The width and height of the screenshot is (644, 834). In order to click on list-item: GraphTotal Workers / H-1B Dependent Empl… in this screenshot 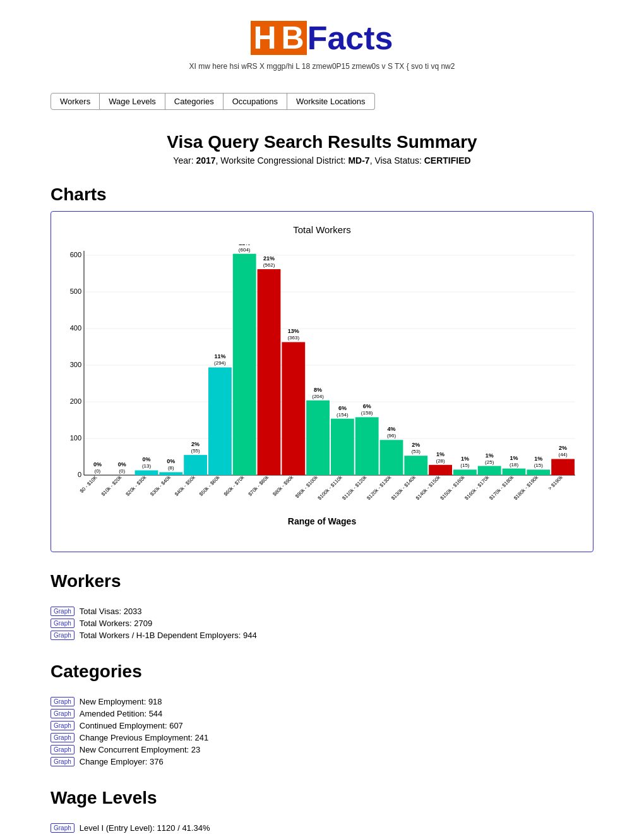, I will do `click(322, 636)`.